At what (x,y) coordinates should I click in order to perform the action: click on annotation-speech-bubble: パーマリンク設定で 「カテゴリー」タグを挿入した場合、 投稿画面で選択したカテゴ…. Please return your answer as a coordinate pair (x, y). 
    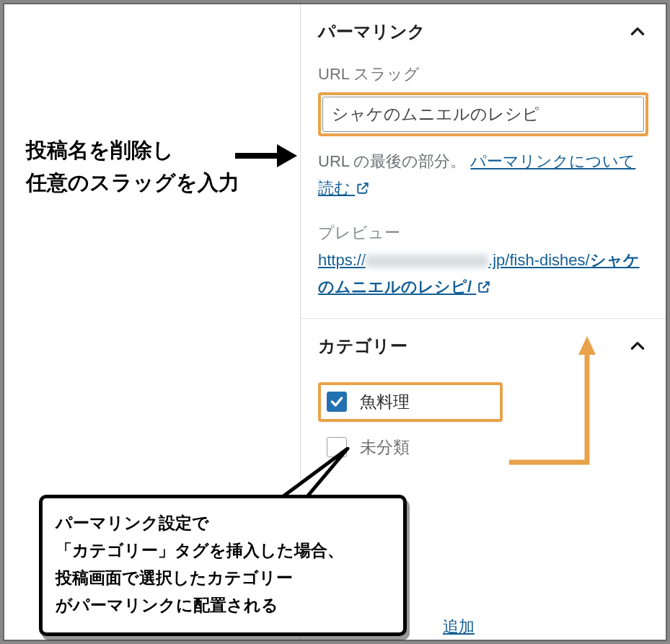
    Looking at the image, I should click on (234, 570).